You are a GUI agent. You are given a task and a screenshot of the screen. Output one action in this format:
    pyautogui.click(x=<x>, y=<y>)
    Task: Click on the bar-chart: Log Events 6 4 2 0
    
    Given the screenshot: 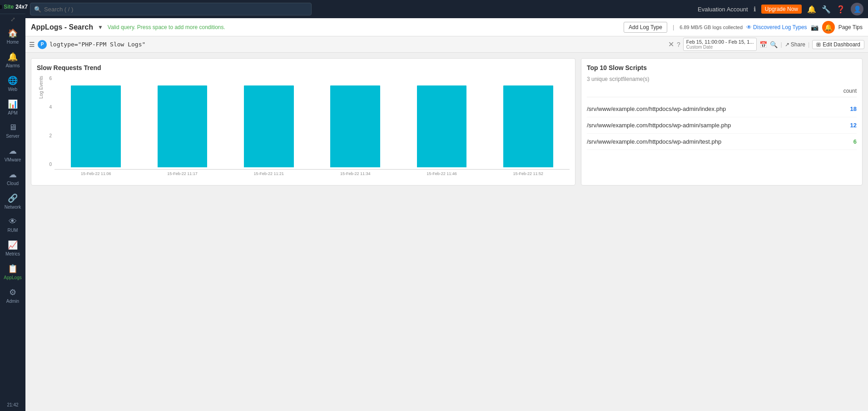 What is the action you would take?
    pyautogui.click(x=303, y=126)
    